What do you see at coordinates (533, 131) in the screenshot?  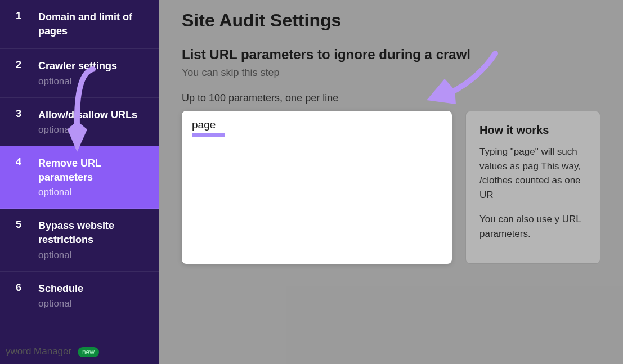 I see `info-title: How it works` at bounding box center [533, 131].